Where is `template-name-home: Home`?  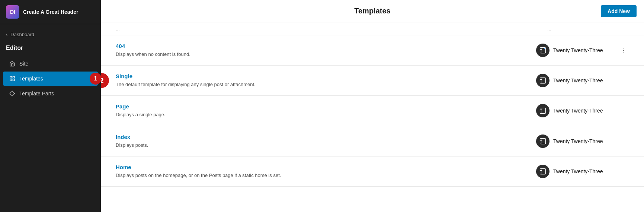 template-name-home: Home is located at coordinates (124, 167).